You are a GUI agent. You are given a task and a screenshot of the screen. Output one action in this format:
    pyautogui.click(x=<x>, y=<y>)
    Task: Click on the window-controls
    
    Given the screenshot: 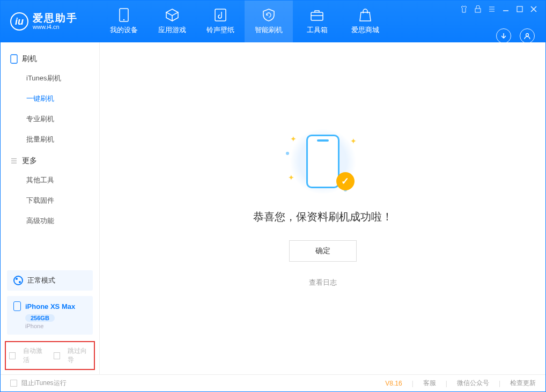 What is the action you would take?
    pyautogui.click(x=503, y=7)
    